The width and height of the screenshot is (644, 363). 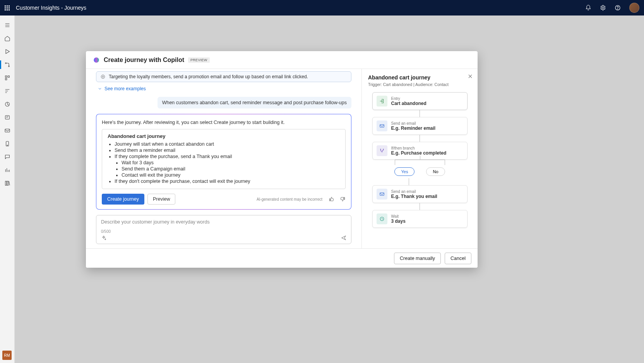 I want to click on persona-badge: RM, so click(x=7, y=355).